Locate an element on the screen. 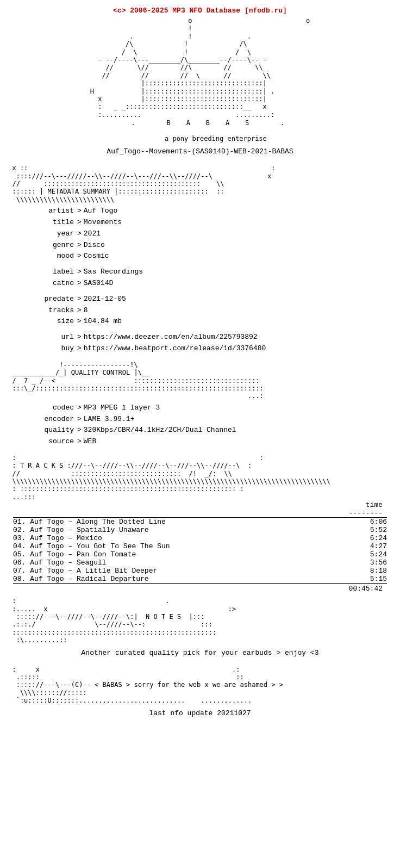 This screenshot has width=400, height=868. track-info: 07. Auf Togo – A Little Bit Deeper is located at coordinates (85, 571).